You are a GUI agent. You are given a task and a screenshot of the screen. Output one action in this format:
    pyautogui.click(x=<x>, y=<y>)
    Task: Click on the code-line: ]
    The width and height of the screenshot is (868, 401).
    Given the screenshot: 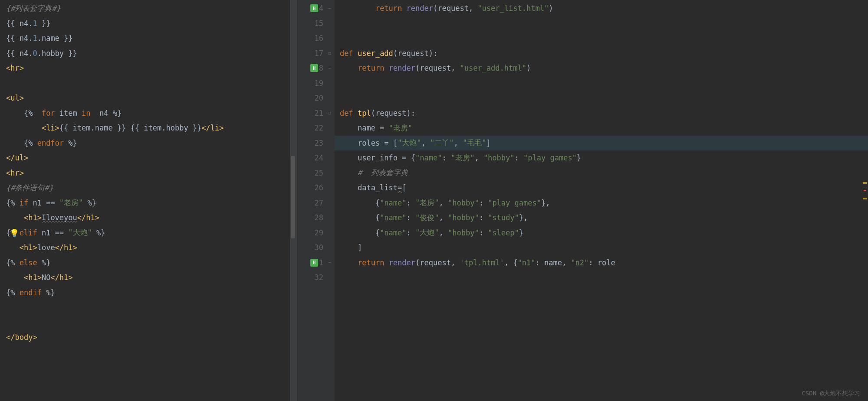 What is the action you would take?
    pyautogui.click(x=602, y=248)
    